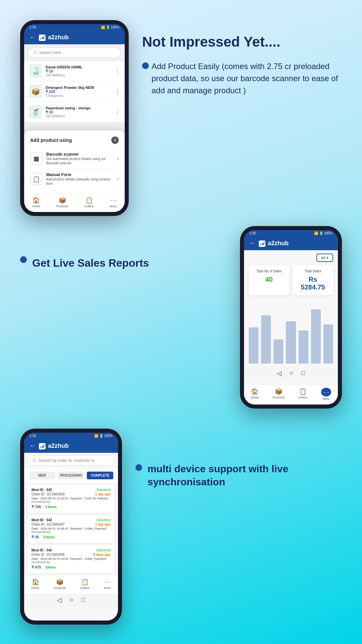 The width and height of the screenshot is (362, 644). Describe the element at coordinates (74, 92) in the screenshot. I see `product-item-1: 📦 Detergent Powder 5kg NEW ₹ 225 5 Kilog…` at that location.